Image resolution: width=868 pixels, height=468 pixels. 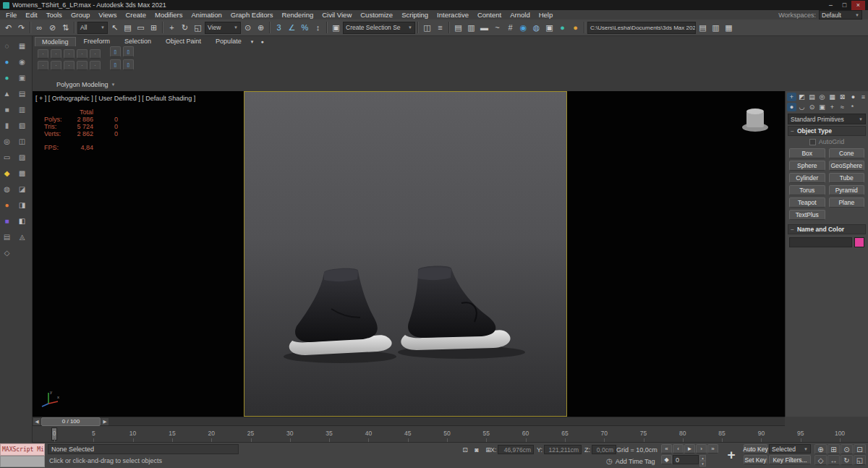 I want to click on foliage-helper-icon: ◪, so click(x=22, y=190).